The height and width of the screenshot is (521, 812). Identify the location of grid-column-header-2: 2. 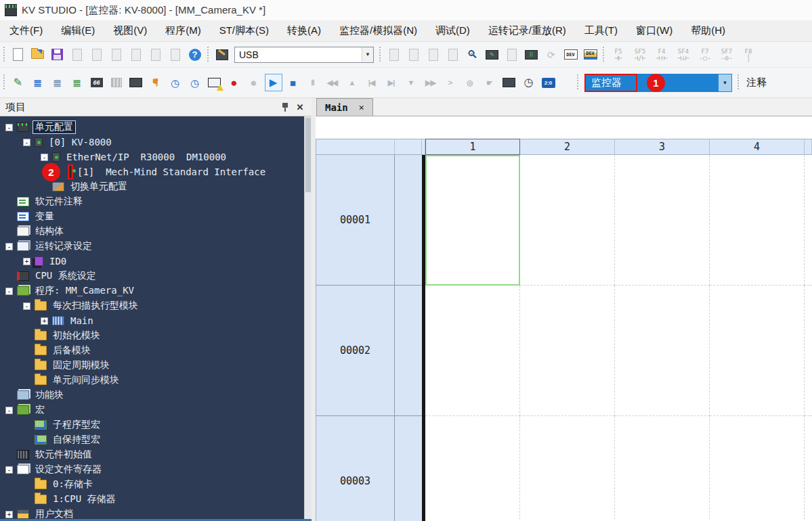
(568, 147).